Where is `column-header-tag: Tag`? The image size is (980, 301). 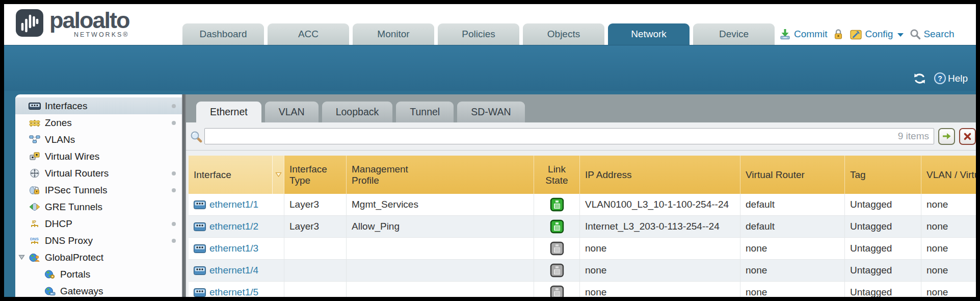
column-header-tag: Tag is located at coordinates (883, 174).